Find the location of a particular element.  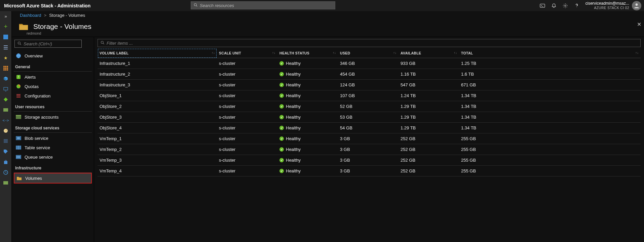

sidebar-search: Search (Ctrl+/) is located at coordinates (48, 44).